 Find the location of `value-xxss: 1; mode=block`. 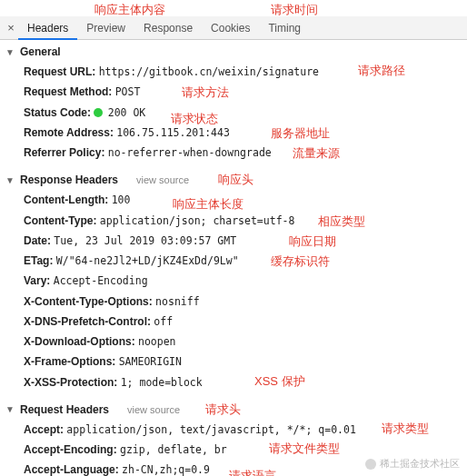

value-xxss: 1; mode=block is located at coordinates (162, 382).